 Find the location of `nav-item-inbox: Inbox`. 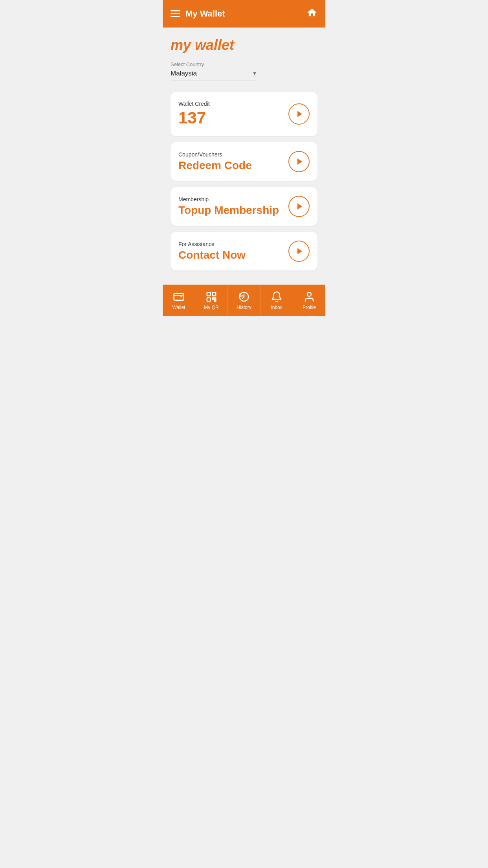

nav-item-inbox: Inbox is located at coordinates (277, 300).